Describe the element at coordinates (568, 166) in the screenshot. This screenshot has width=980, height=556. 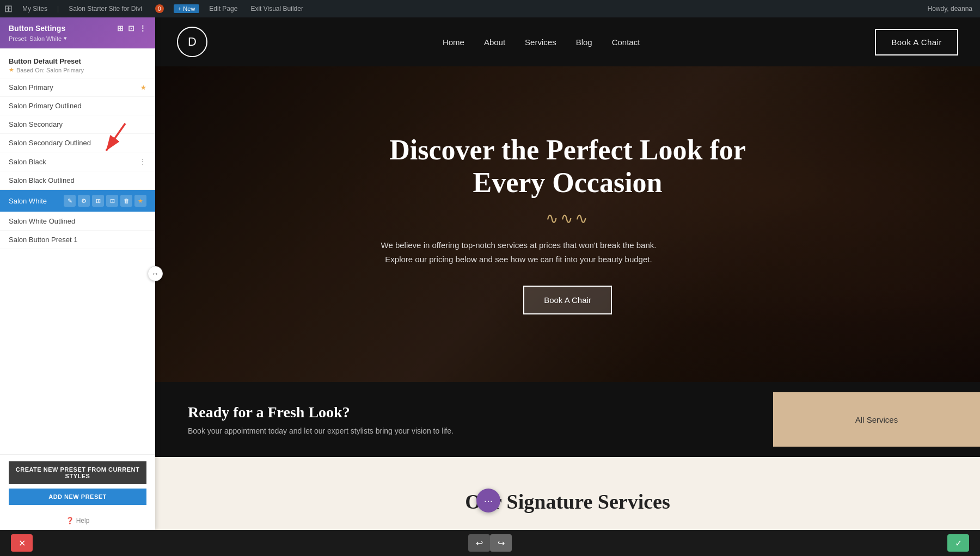
I see `hero-title: Discover the Perfect Look for Every Occa…` at that location.